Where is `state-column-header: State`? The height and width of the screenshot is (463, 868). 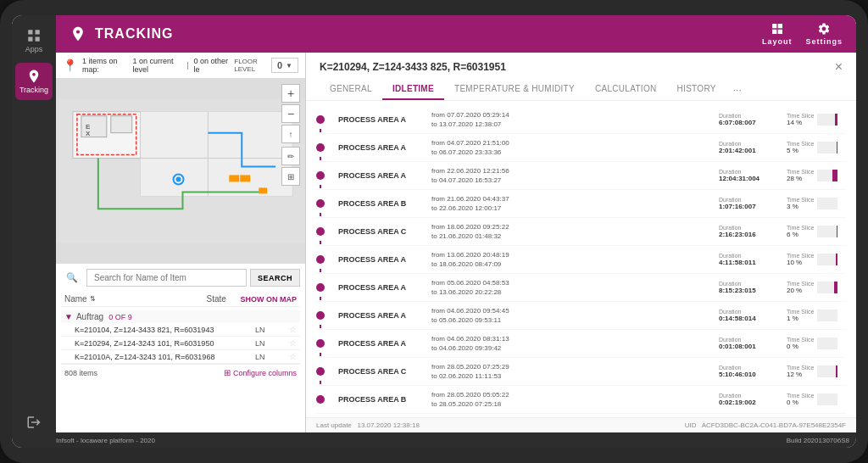 state-column-header: State is located at coordinates (224, 298).